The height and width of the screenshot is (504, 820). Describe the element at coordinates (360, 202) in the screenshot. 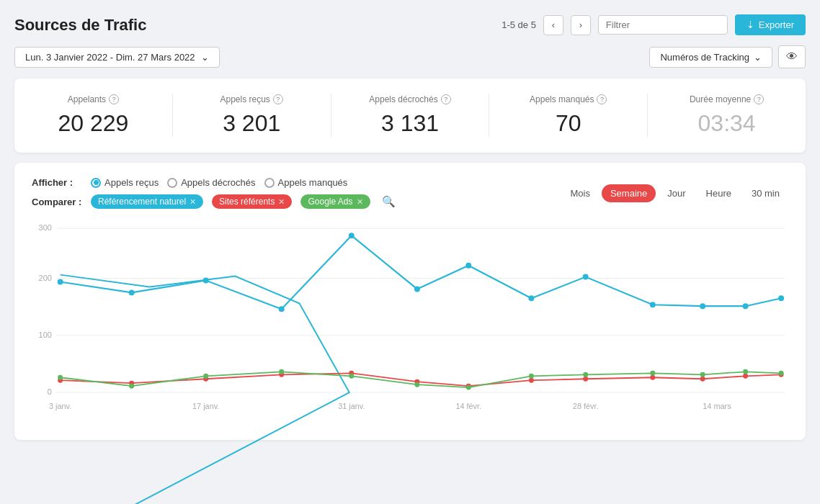

I see `tag-google-ads-close: ✕` at that location.